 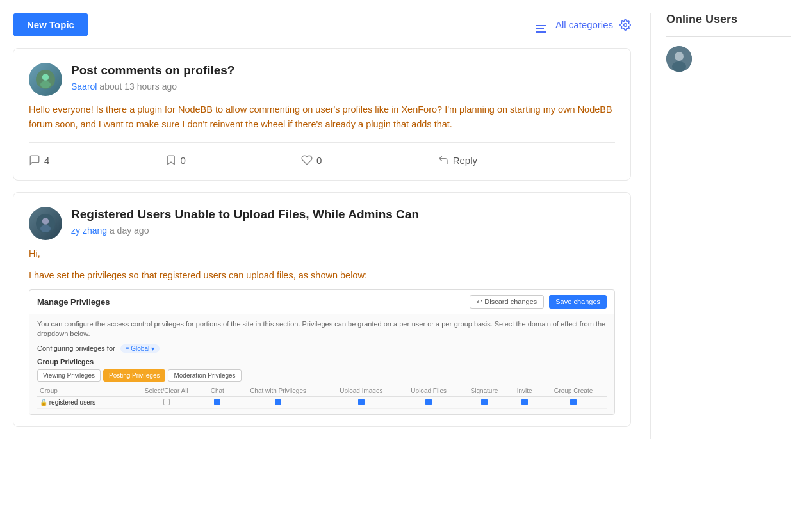 I want to click on ss-tab-posting: Posting Privileges, so click(x=135, y=375).